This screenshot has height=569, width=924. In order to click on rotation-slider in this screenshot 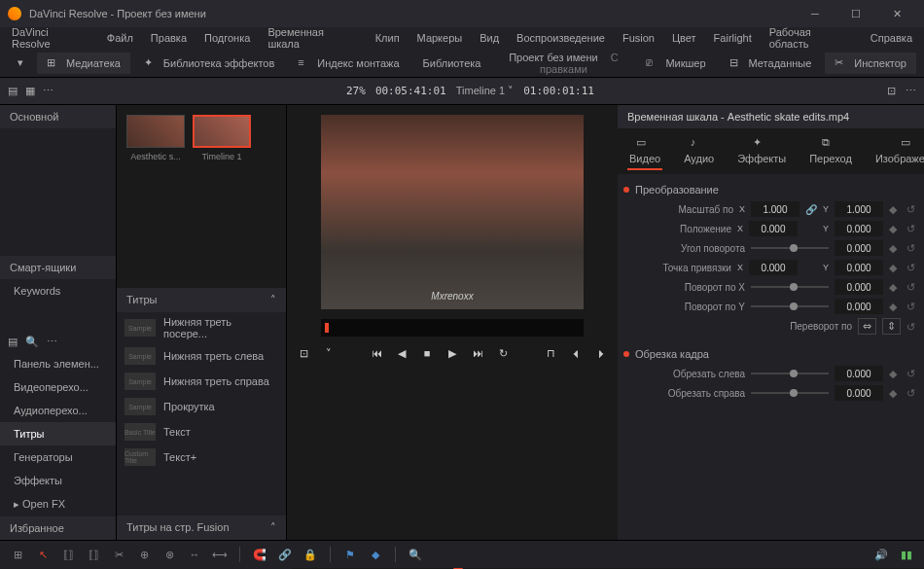, I will do `click(790, 248)`.